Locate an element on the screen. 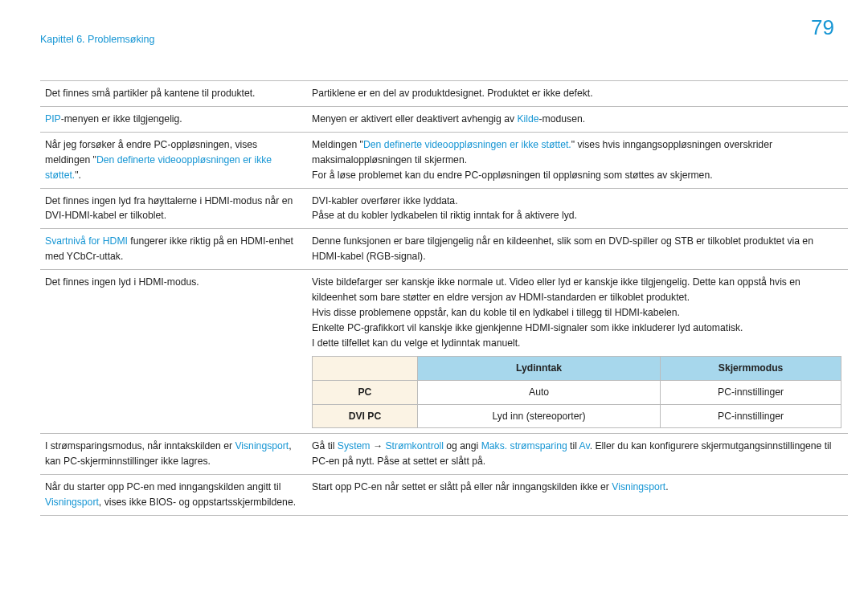 The height and width of the screenshot is (613, 868). text-run: Det finnes små partikler på kantene til … is located at coordinates (150, 93).